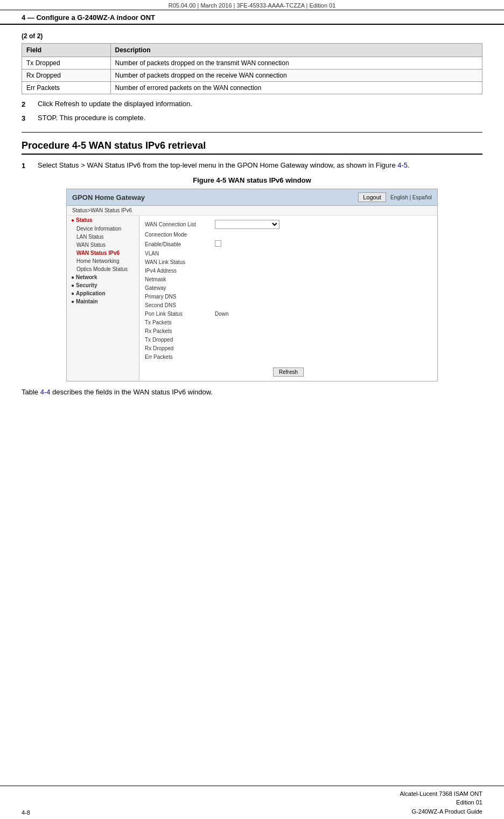  What do you see at coordinates (296, 75) in the screenshot?
I see `table-cell: Number of packets dropped on the receive…` at bounding box center [296, 75].